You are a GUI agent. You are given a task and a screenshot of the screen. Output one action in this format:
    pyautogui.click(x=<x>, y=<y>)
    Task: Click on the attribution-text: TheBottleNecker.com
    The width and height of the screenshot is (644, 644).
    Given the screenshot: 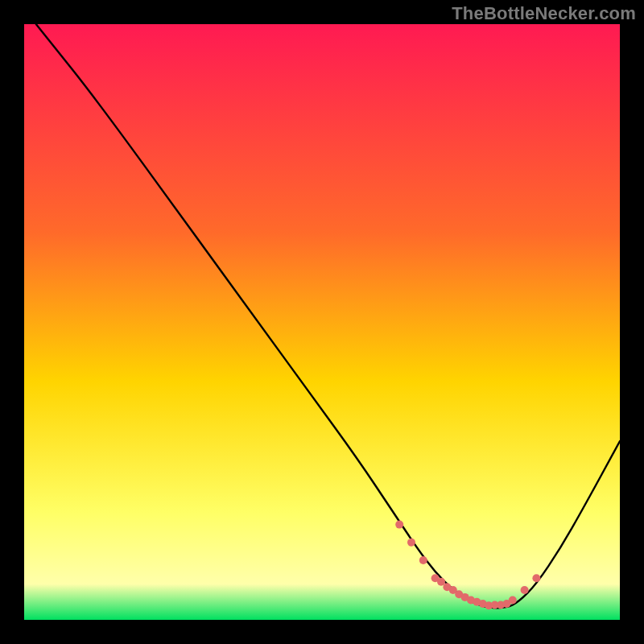 What is the action you would take?
    pyautogui.click(x=544, y=14)
    